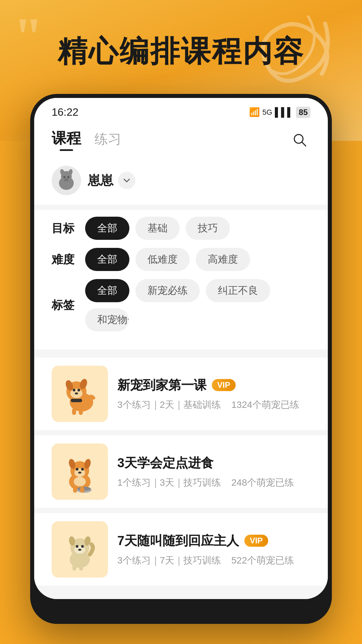  What do you see at coordinates (256, 541) in the screenshot?
I see `vip-badge-3: VIP` at bounding box center [256, 541].